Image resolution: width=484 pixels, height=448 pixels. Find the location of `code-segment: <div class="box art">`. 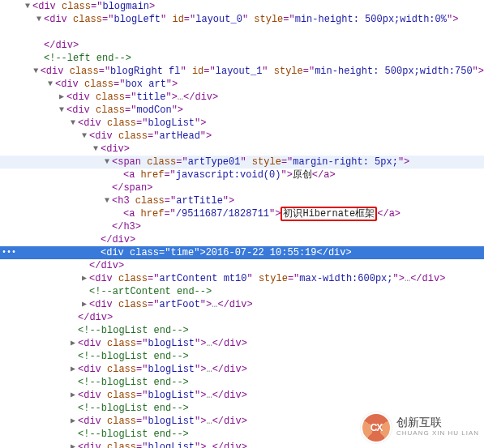

code-segment: <div class="box art"> is located at coordinates (117, 84).